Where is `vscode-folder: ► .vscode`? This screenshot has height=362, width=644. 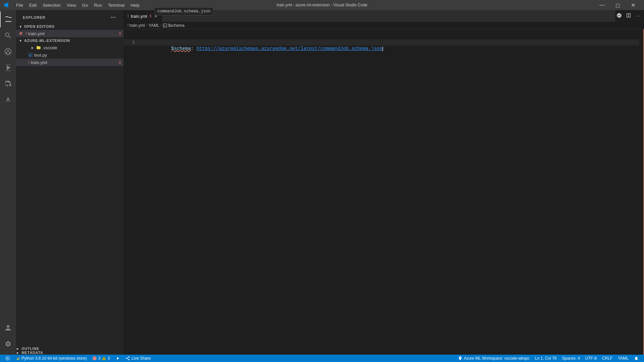
vscode-folder: ► .vscode is located at coordinates (70, 48).